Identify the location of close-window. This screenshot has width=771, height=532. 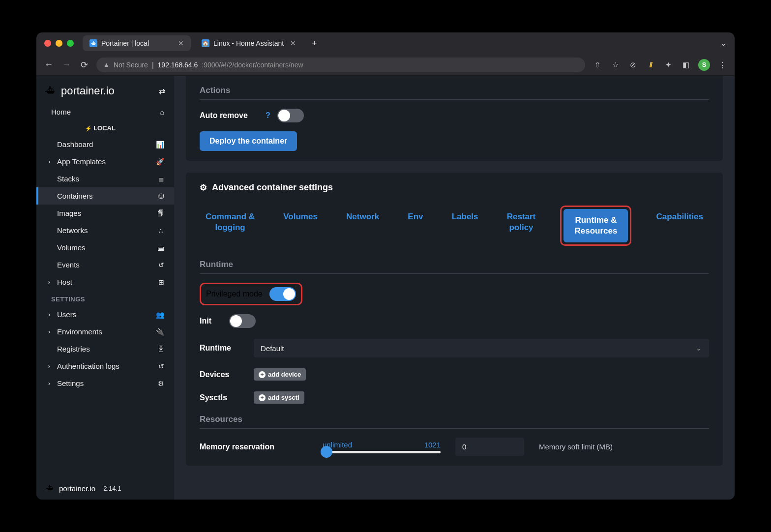
(48, 43).